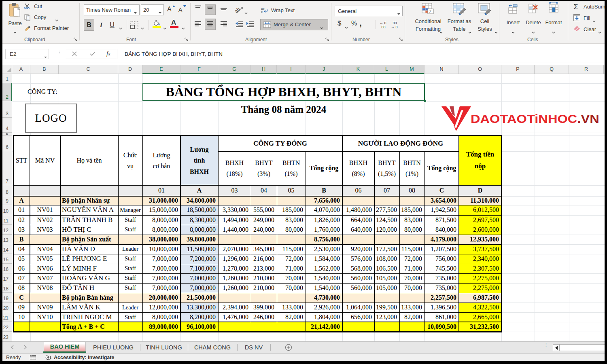  I want to click on svg-text: c, so click(262, 12).